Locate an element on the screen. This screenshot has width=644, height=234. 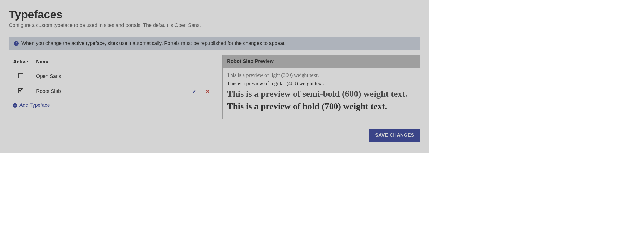
preview-weight-600: This is a preview of semi-bold (600) wei… is located at coordinates (321, 94).